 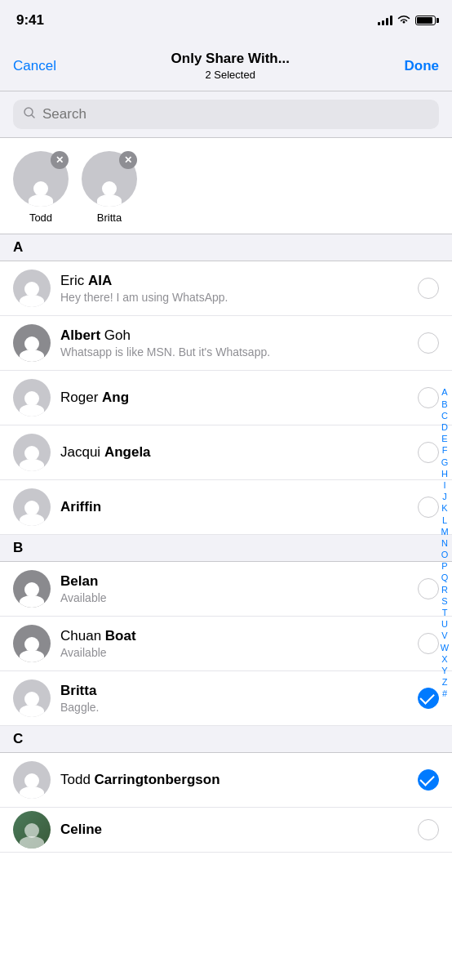 I want to click on belan-avatar, so click(x=32, y=589).